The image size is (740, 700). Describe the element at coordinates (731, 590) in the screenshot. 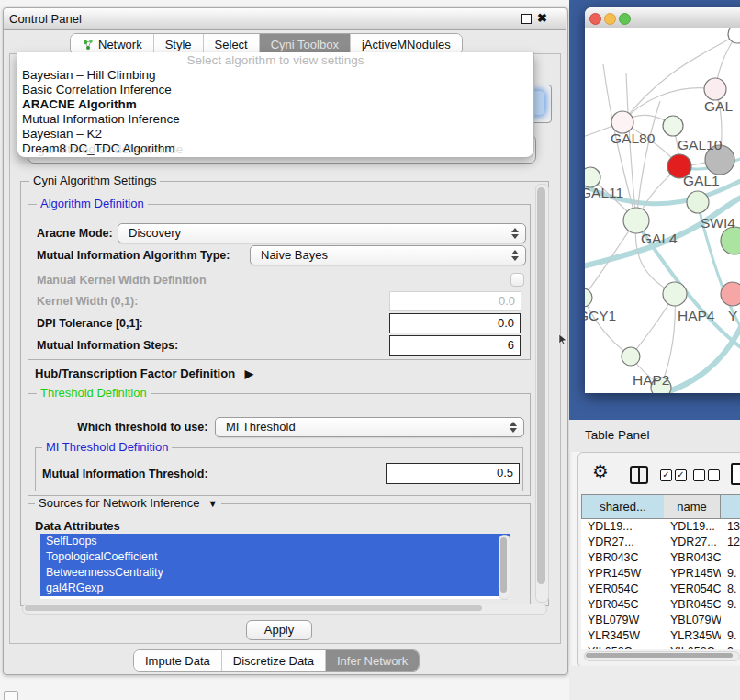

I see `cell-value: 8.` at that location.